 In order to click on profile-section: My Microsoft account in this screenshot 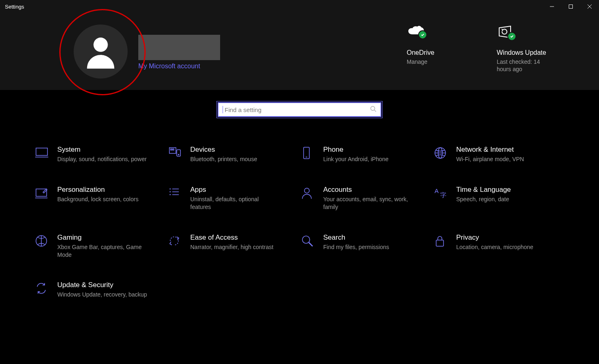, I will do `click(147, 53)`.